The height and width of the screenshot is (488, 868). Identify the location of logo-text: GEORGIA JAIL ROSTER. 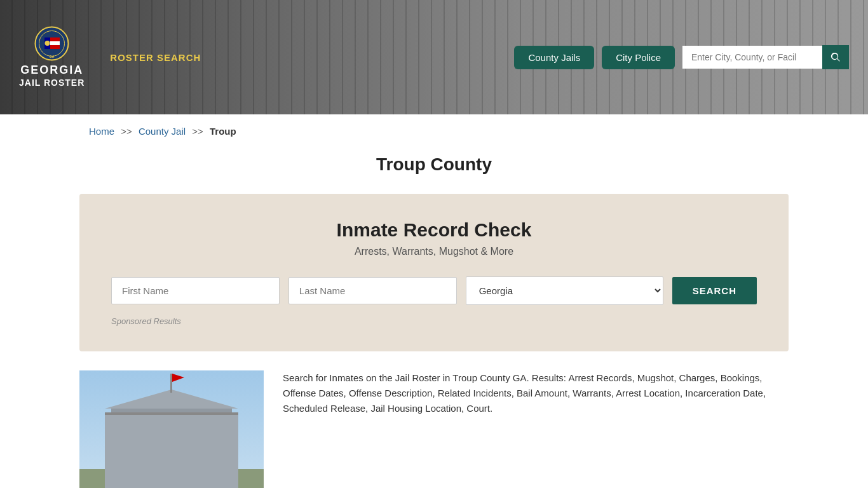
(52, 76).